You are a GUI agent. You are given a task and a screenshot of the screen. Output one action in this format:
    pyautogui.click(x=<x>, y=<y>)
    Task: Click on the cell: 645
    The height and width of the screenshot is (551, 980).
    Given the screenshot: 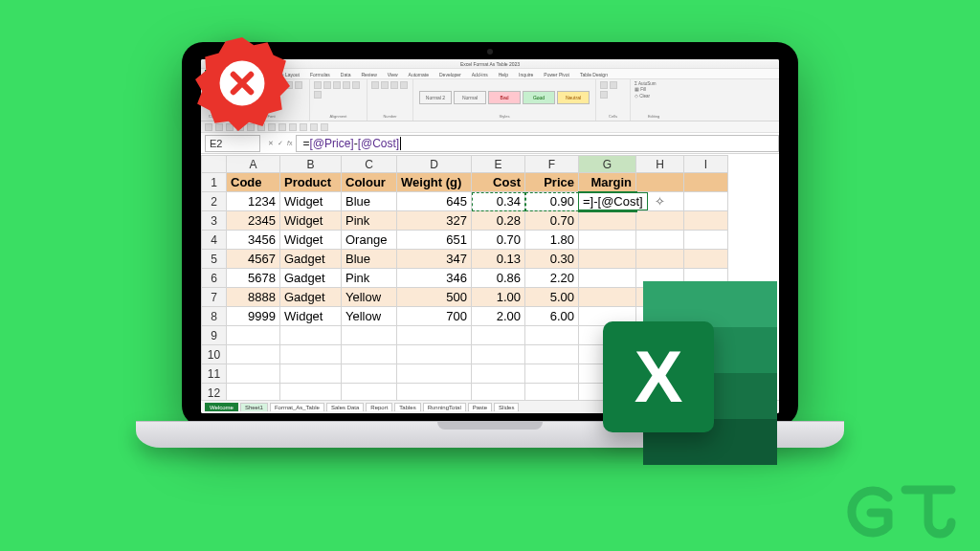 What is the action you would take?
    pyautogui.click(x=434, y=202)
    